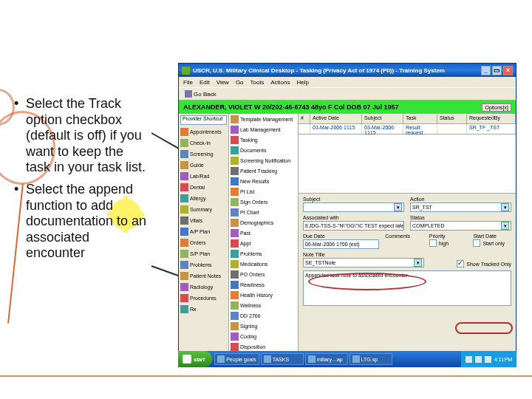 Image resolution: width=532 pixels, height=399 pixels. I want to click on left-item: Problems, so click(204, 265).